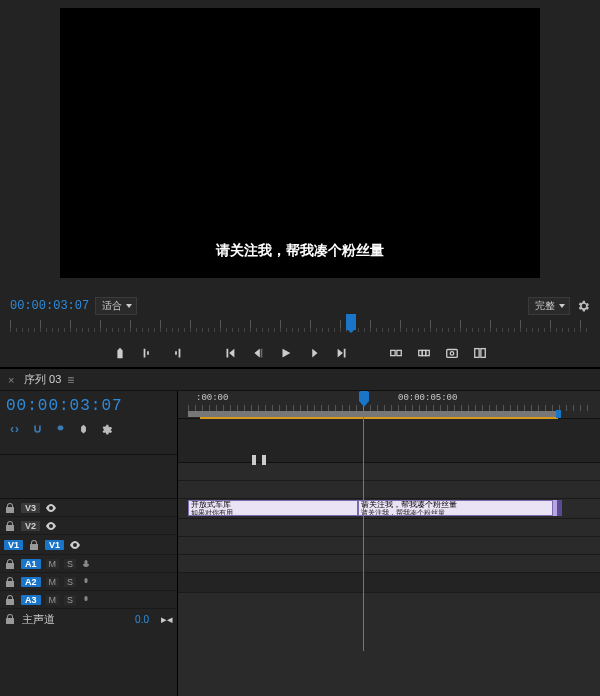  What do you see at coordinates (259, 460) in the screenshot?
I see `in-out-marker-icon` at bounding box center [259, 460].